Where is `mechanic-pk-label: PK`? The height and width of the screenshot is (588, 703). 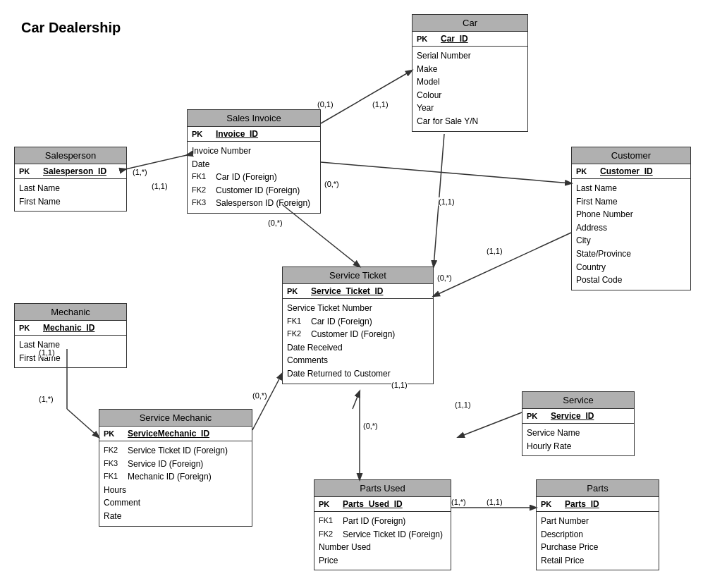
mechanic-pk-label: PK is located at coordinates (29, 328).